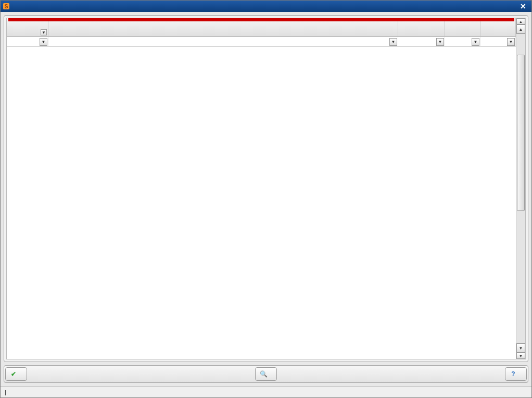  I want to click on col-header-kod-pozycji: ▼, so click(28, 28).